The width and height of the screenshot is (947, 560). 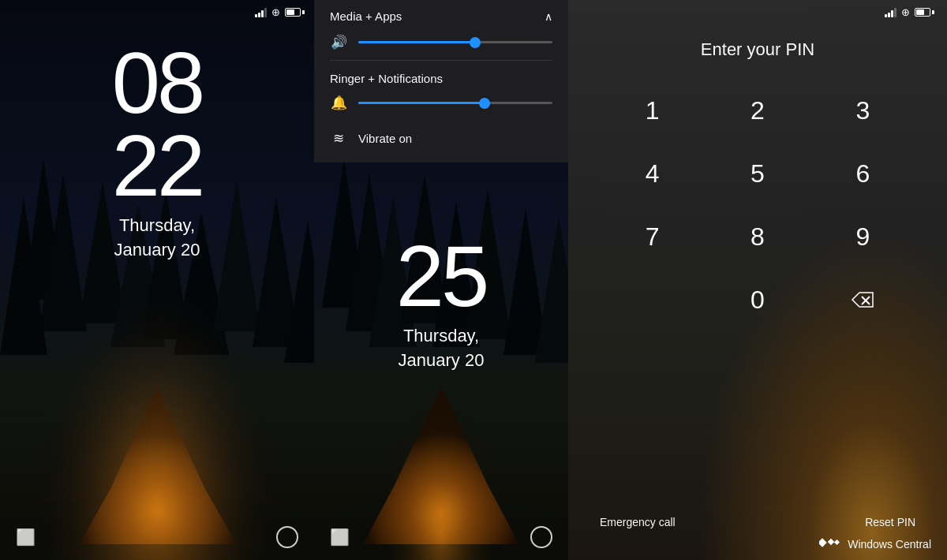 I want to click on key-1: 1, so click(x=653, y=110).